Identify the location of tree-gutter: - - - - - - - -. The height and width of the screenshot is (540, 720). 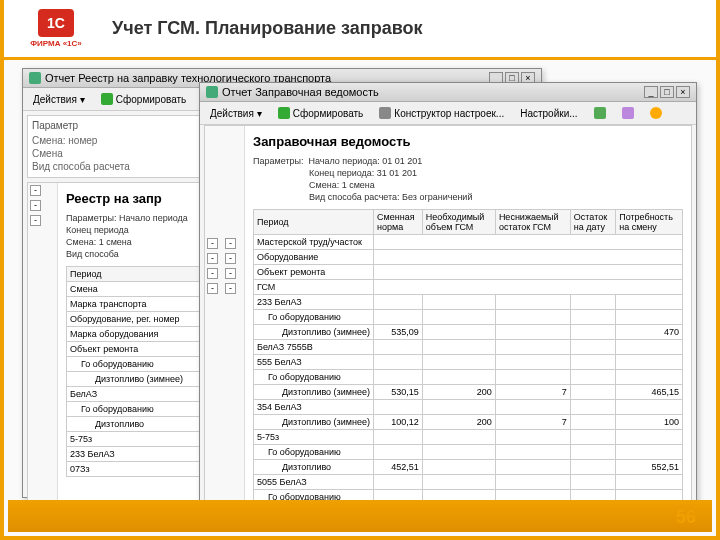
(225, 320).